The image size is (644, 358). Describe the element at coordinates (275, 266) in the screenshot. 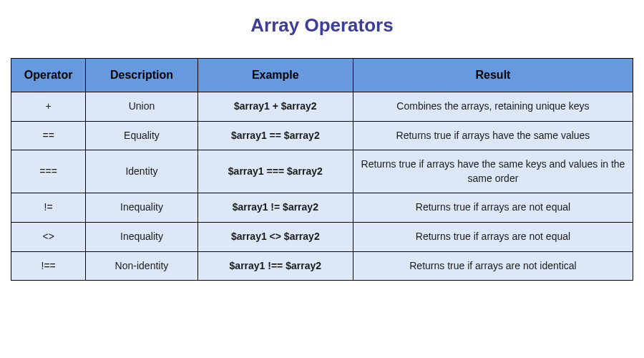

I see `cell-example: $array1 !== $array2` at that location.